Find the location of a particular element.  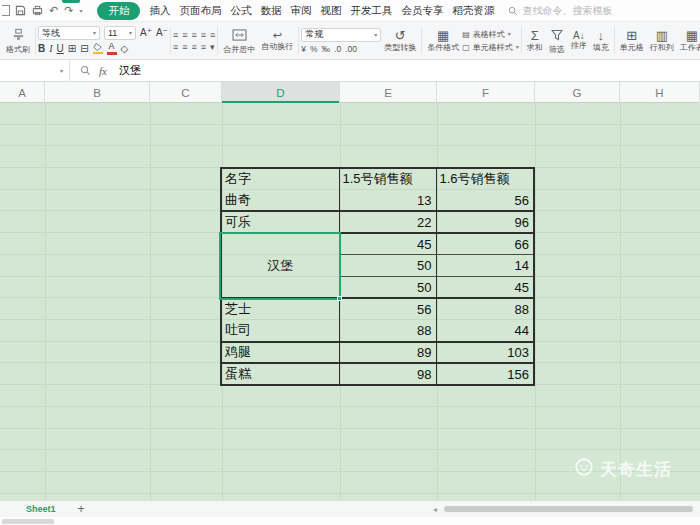

cell: 98 is located at coordinates (388, 374).